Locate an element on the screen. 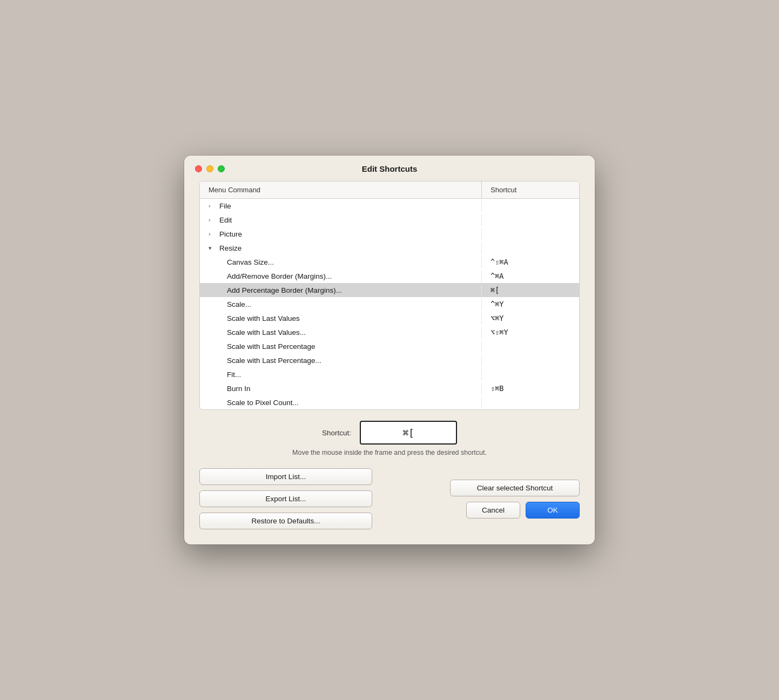 This screenshot has width=779, height=700. restore-defaults-button: Restore to Defaults... is located at coordinates (286, 521).